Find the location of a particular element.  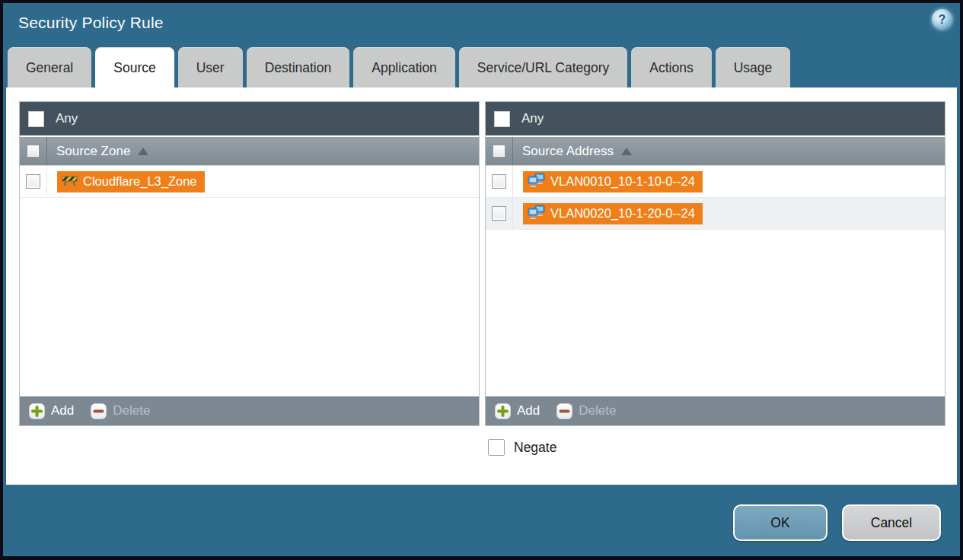

source-zone-column-header: Source Zone is located at coordinates (250, 151).